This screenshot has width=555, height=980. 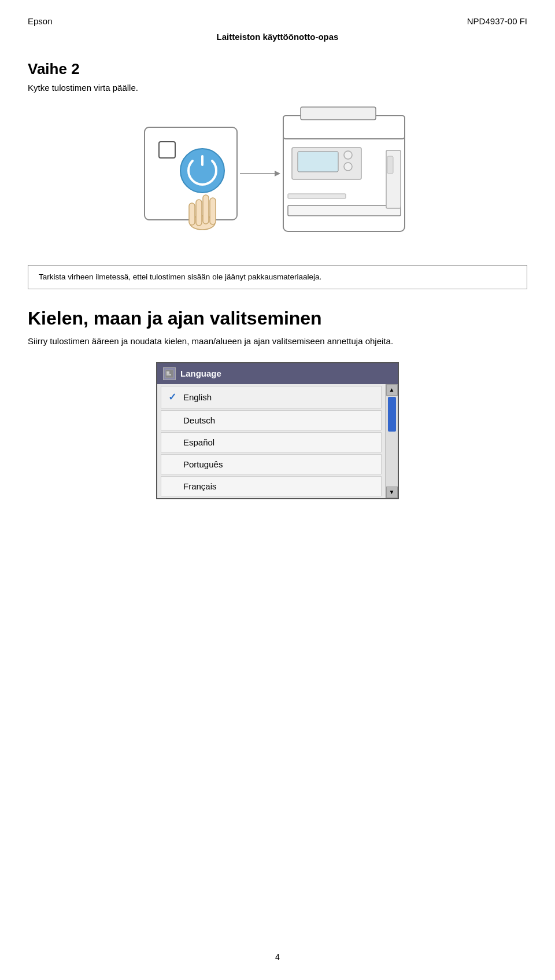 I want to click on language-panel: Language ✓EnglishDeutschEspañolPortuguês…, so click(x=278, y=430).